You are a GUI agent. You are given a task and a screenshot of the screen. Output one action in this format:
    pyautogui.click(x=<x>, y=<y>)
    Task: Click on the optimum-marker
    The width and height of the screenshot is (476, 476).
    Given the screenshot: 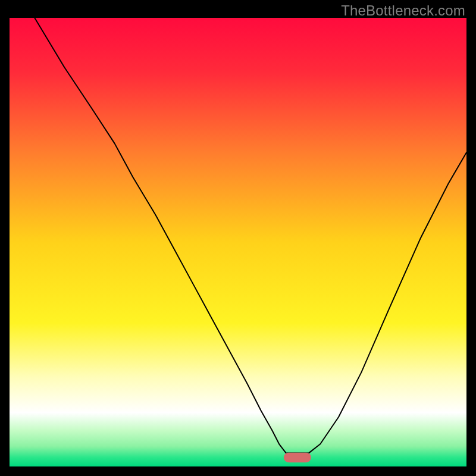 What is the action you would take?
    pyautogui.click(x=298, y=458)
    